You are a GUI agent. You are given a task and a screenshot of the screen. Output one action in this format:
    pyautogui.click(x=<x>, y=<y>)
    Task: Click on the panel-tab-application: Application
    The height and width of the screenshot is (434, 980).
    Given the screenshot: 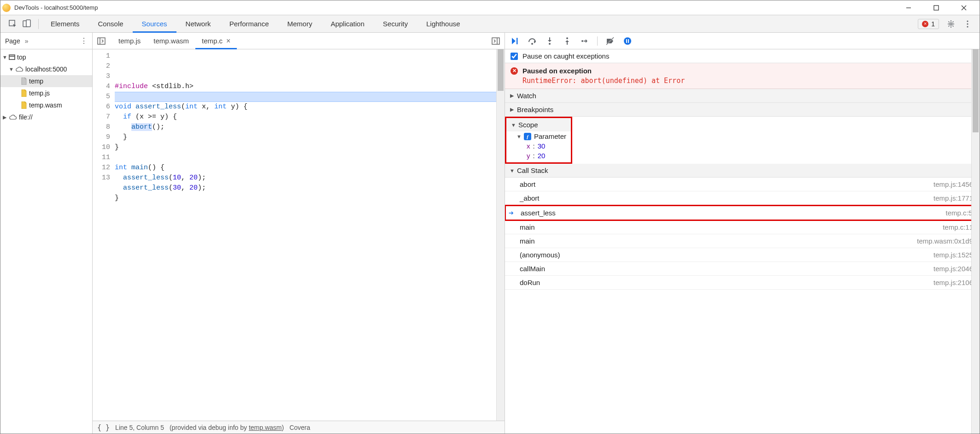 What is the action you would take?
    pyautogui.click(x=347, y=24)
    